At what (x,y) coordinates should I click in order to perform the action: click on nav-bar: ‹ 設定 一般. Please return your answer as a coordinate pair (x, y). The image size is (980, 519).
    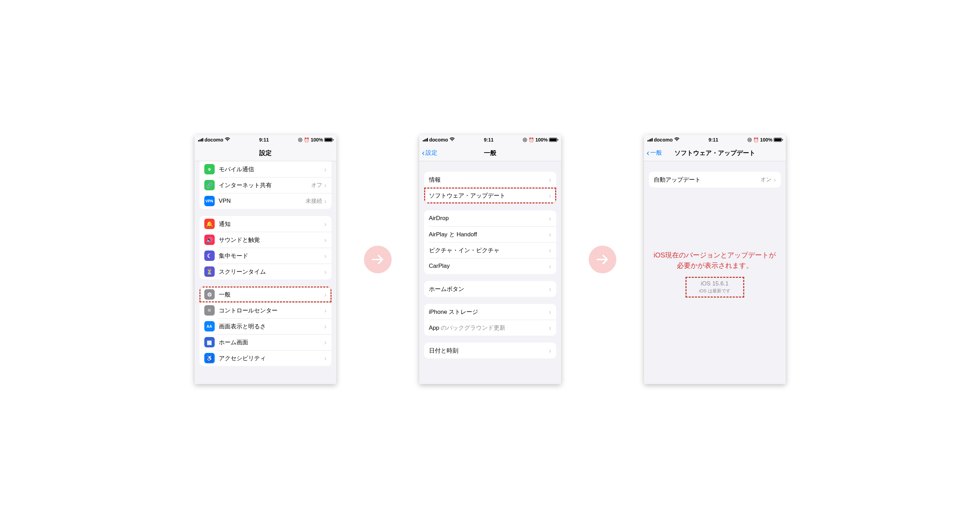
    Looking at the image, I should click on (490, 153).